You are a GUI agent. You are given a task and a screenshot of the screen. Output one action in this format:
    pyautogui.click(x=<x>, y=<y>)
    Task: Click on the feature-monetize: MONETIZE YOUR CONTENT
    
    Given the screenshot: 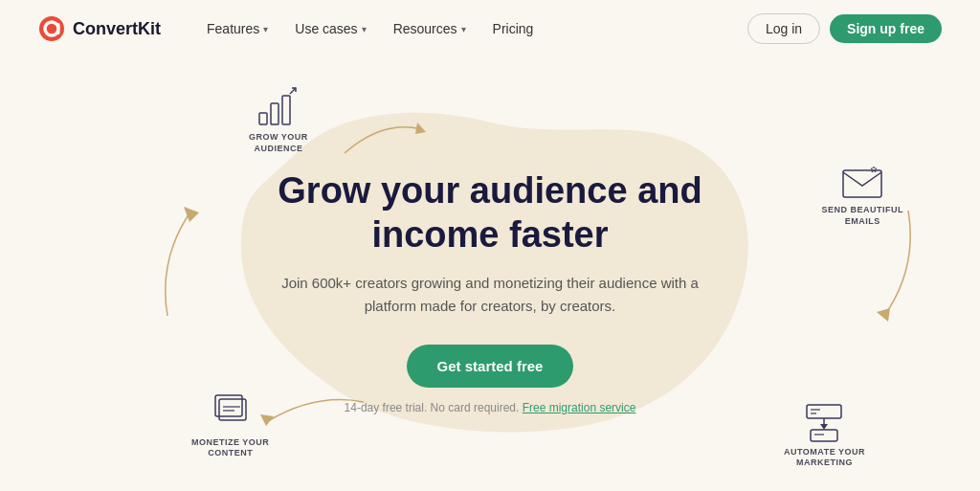 What is the action you would take?
    pyautogui.click(x=230, y=425)
    